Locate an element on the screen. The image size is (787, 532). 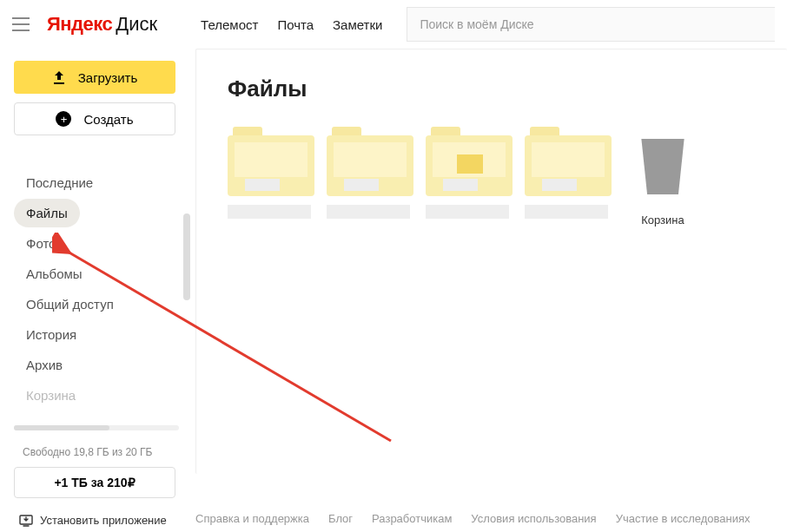
install-icon is located at coordinates (26, 521).